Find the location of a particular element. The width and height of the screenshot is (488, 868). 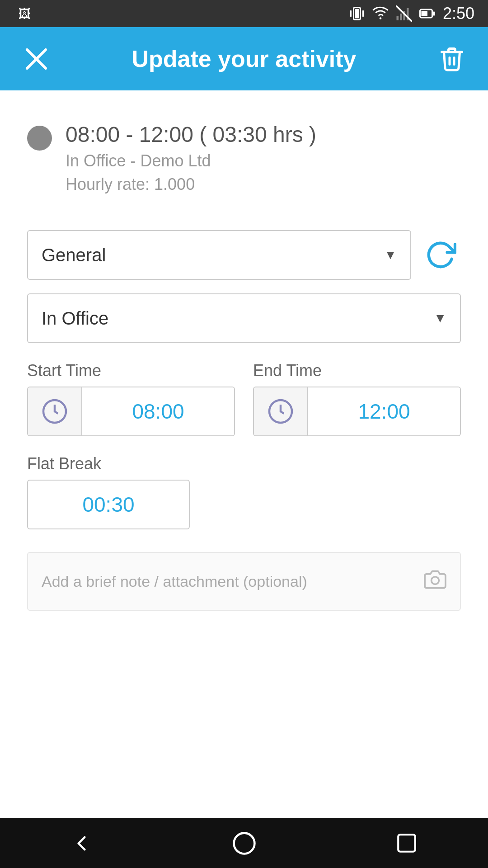

activity-summary: 08:00 - 12:00 ( 03:30 hrs ) In Office - … is located at coordinates (244, 158).